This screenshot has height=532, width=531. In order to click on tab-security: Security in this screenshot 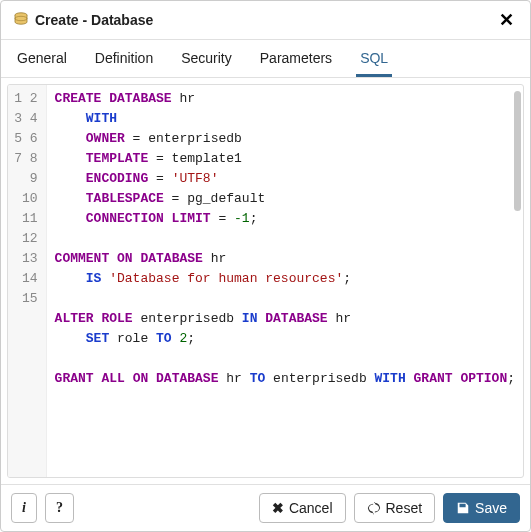, I will do `click(206, 58)`.